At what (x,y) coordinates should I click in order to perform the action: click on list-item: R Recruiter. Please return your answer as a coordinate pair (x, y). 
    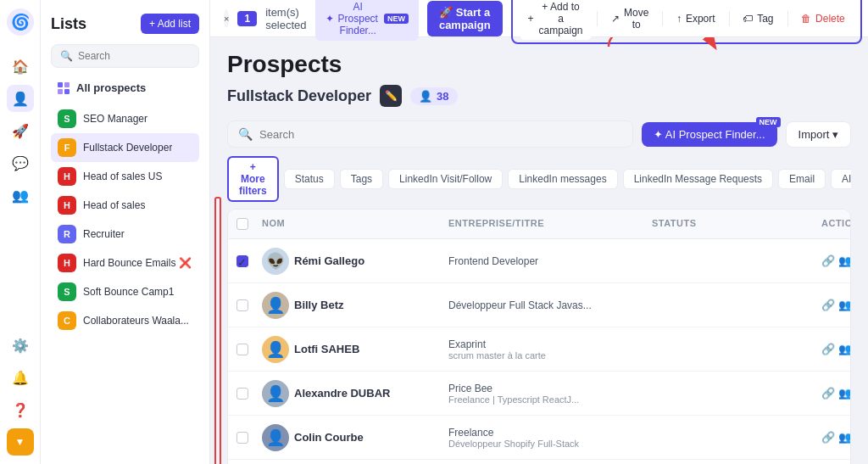
    Looking at the image, I should click on (125, 234).